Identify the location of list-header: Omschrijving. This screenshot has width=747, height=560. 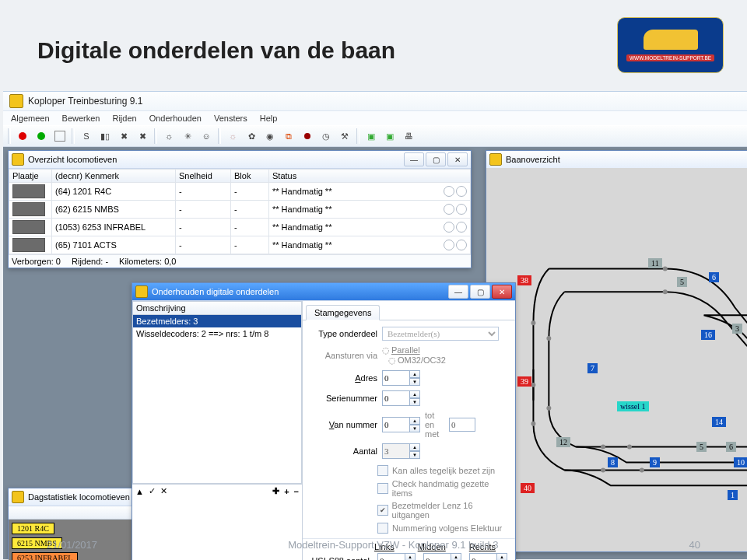
(217, 308).